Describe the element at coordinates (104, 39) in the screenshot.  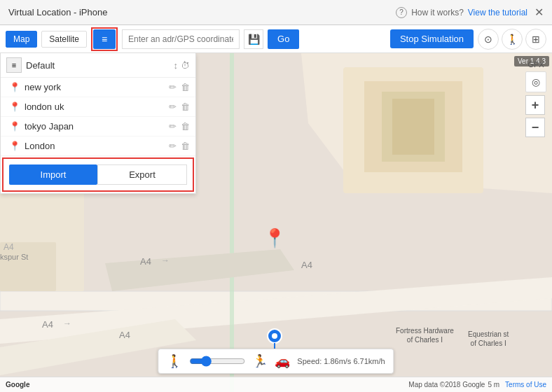
I see `list-icon-wrap: ≡` at that location.